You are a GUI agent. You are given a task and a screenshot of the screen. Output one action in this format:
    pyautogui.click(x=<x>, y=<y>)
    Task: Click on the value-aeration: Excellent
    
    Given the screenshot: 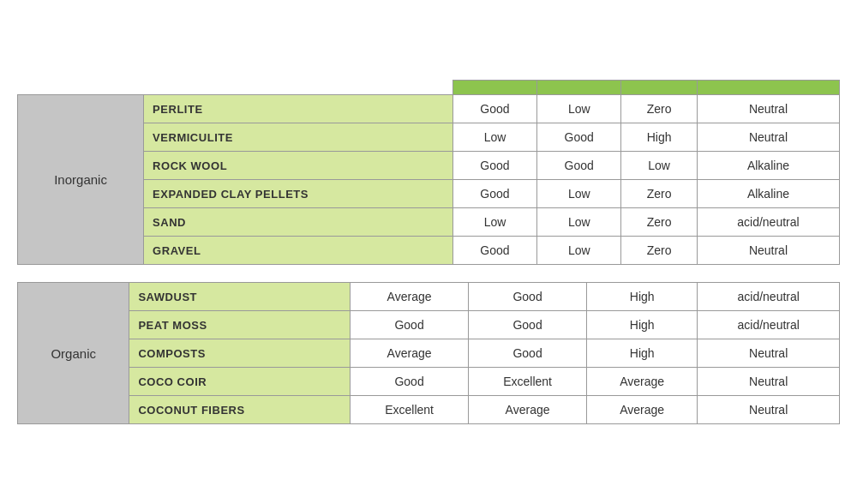 What is the action you would take?
    pyautogui.click(x=410, y=410)
    